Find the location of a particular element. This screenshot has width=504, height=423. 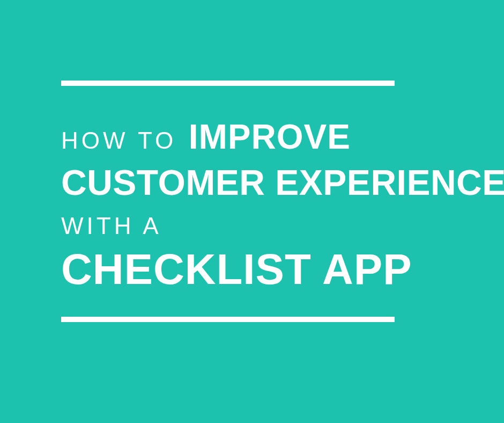

text-customer-experience: Customer Experience is located at coordinates (283, 183).